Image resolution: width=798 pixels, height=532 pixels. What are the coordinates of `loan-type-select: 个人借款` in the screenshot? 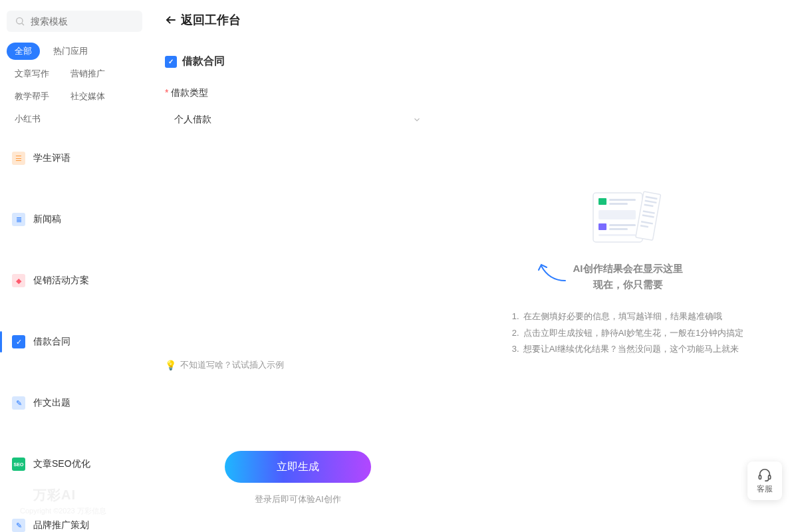 It's located at (298, 120).